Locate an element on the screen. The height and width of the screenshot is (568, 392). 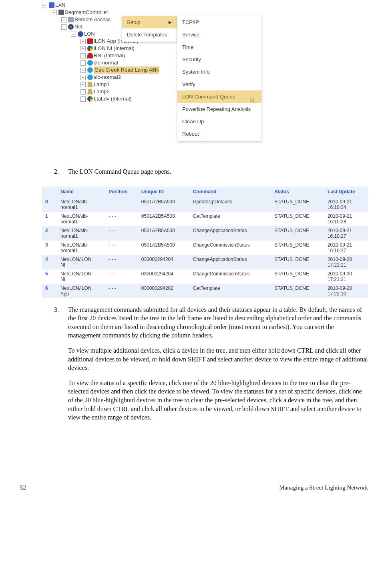
tree-item: Lamp2 is located at coordinates (102, 92).